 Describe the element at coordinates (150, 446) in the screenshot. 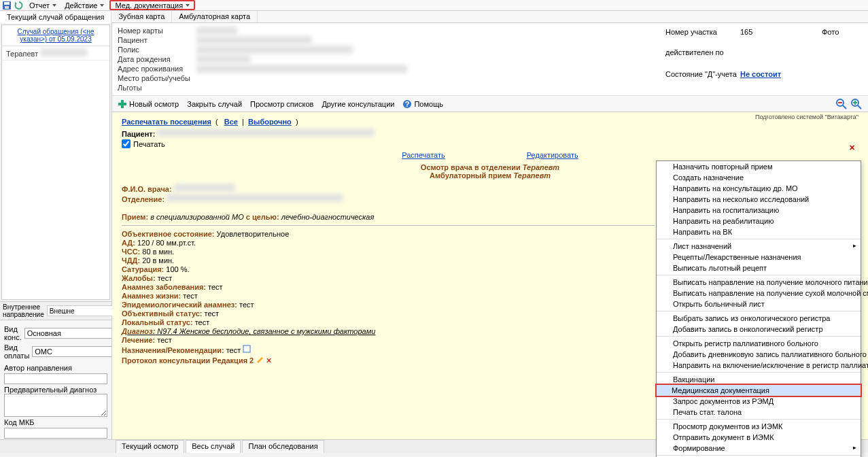

I see `btab-current: Текущий осмотр` at that location.